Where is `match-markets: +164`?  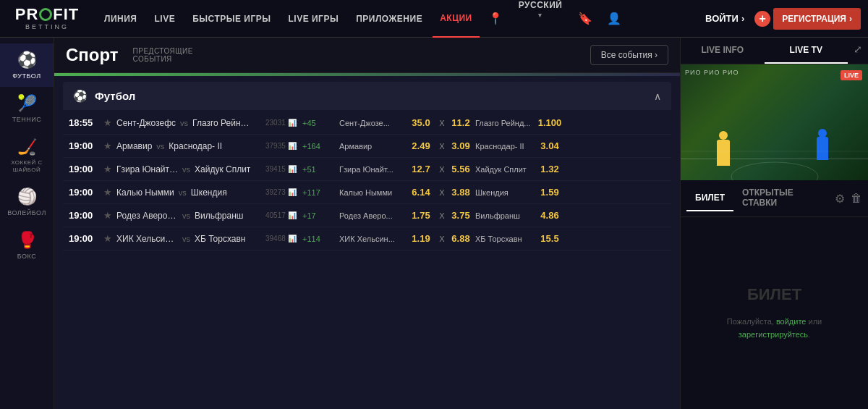 match-markets: +164 is located at coordinates (318, 146).